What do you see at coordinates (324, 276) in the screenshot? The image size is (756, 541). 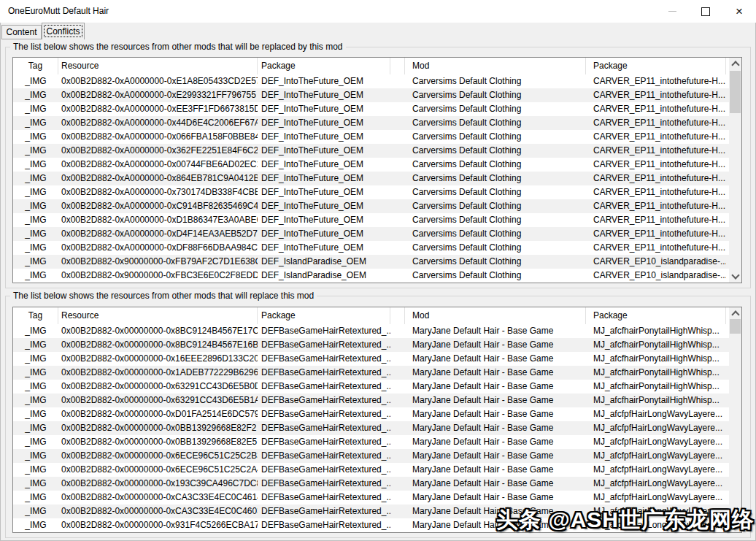 I see `cell-package: DEF_IslandParadise_OEM` at bounding box center [324, 276].